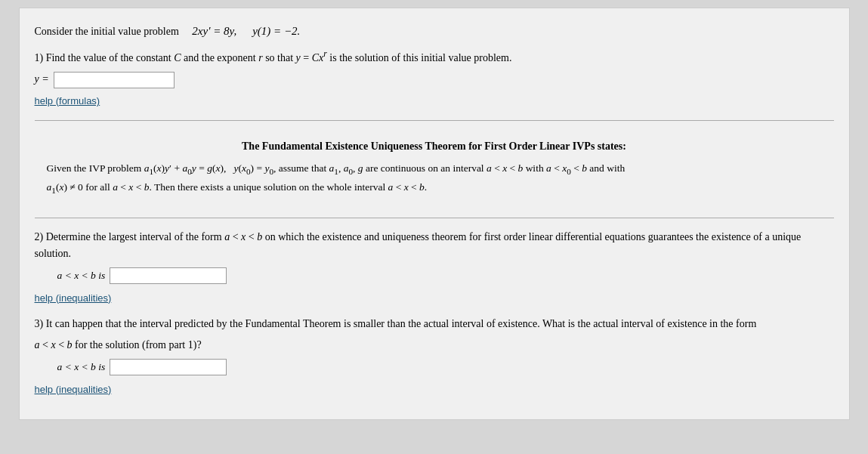 The height and width of the screenshot is (454, 868). I want to click on part3-instruction: 3) It can happen that the interval predi…, so click(434, 324).